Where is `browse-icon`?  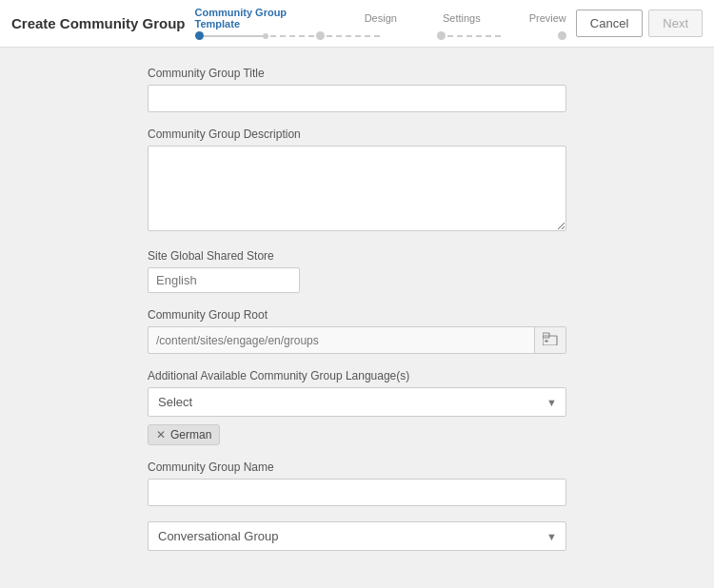 browse-icon is located at coordinates (550, 341).